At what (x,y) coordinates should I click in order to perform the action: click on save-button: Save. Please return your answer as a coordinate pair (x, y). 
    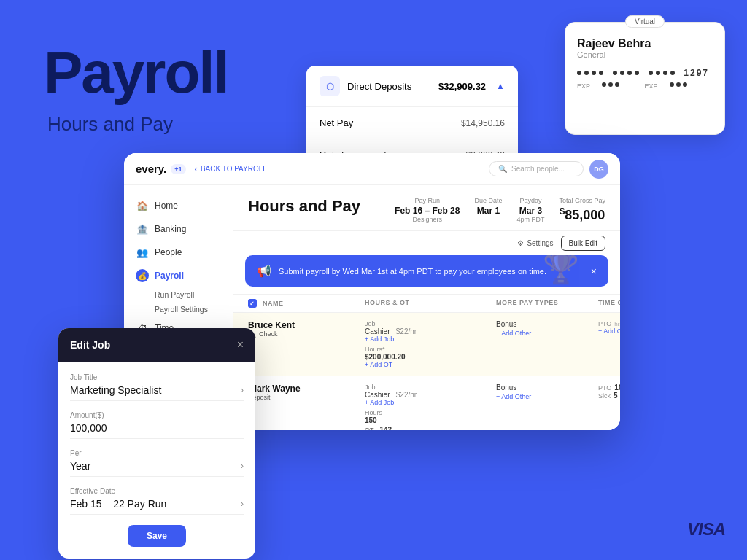
    Looking at the image, I should click on (157, 536).